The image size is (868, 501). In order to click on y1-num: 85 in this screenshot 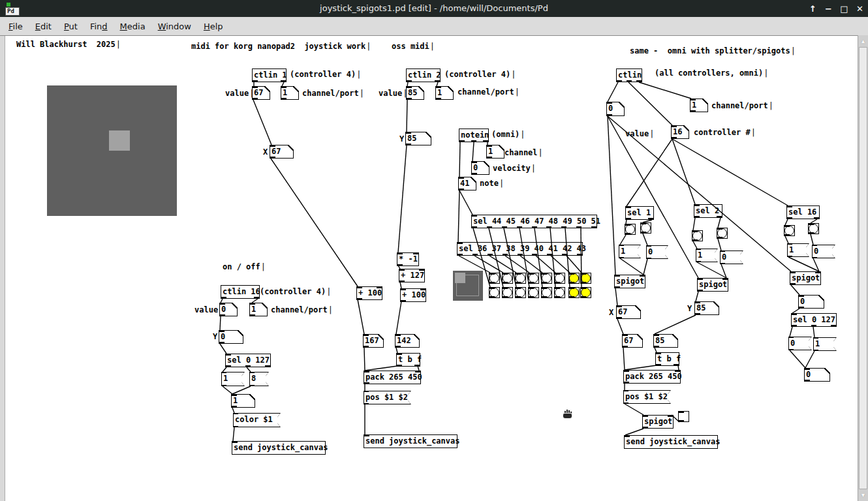, I will do `click(418, 138)`.